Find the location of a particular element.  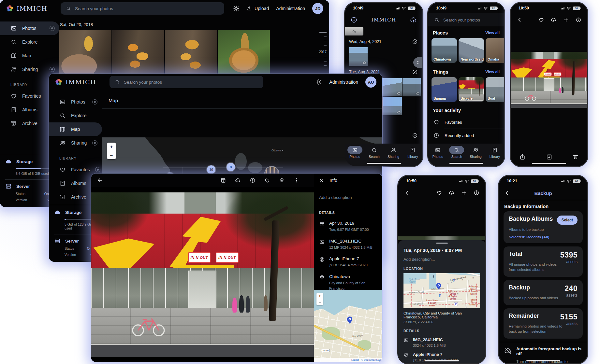

download-icon is located at coordinates (223, 180).